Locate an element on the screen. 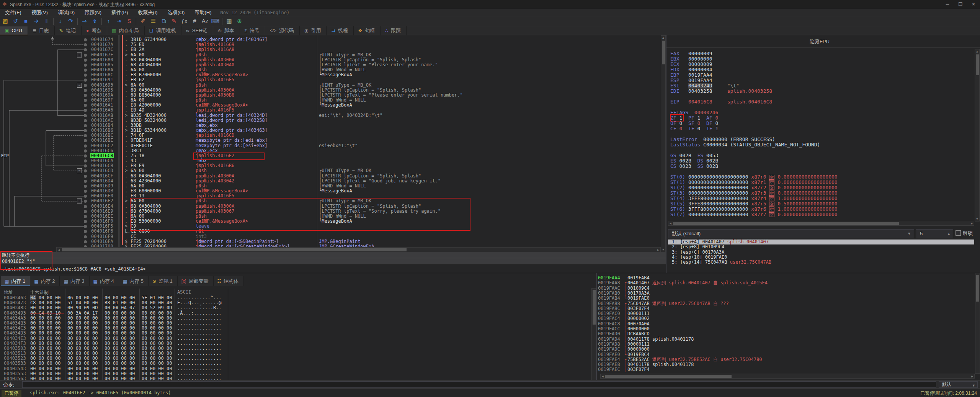  register-line: EDI 00403258 splish.00403258 is located at coordinates (754, 91).